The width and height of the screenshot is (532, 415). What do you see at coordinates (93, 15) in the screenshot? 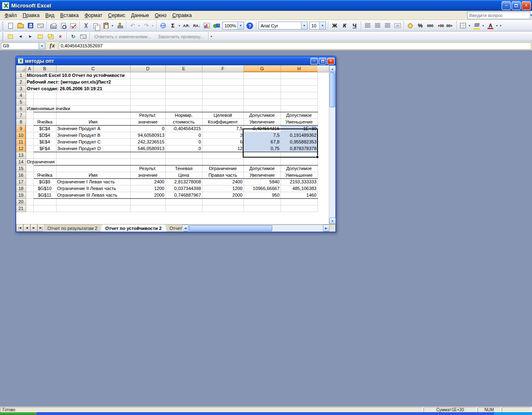
I see `menu-format: Формат` at bounding box center [93, 15].